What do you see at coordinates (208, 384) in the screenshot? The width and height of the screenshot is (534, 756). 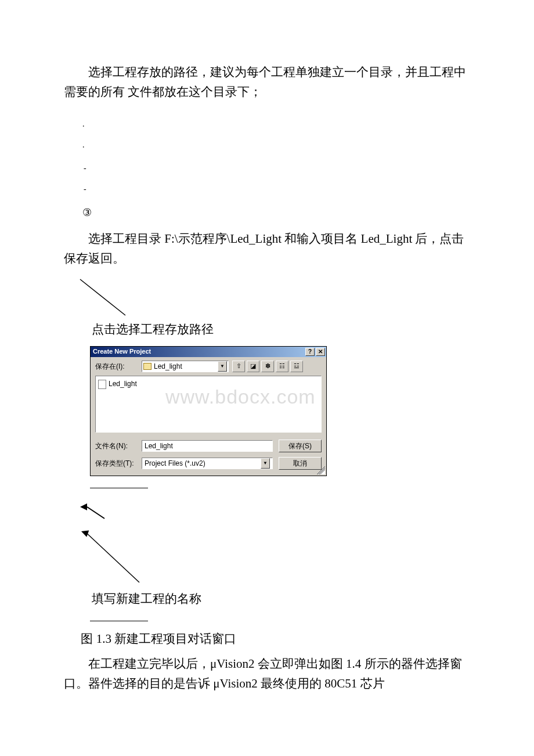 I see `list-item: Led_light` at bounding box center [208, 384].